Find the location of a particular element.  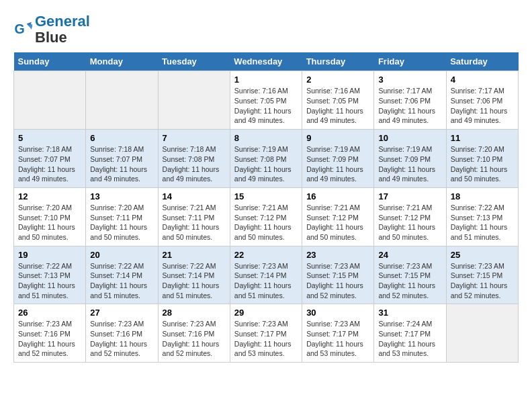

calendar-cell: 2Sunrise: 7:16 AMSunset: 7:05 PMDaylight… is located at coordinates (339, 101).